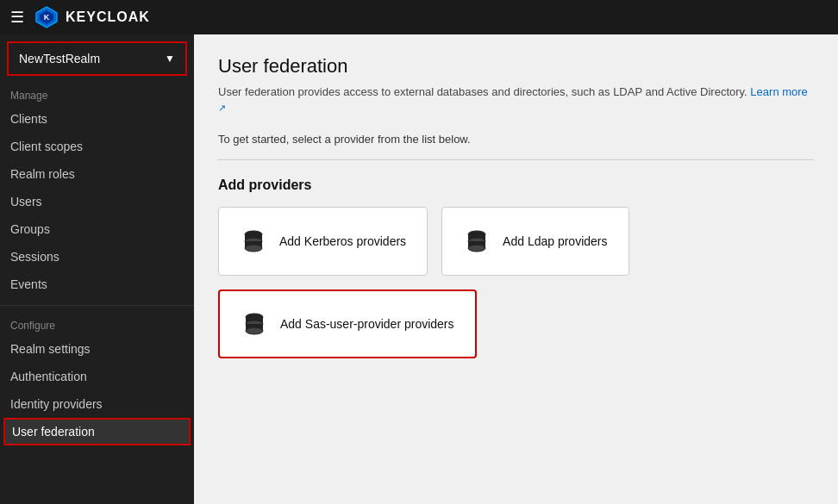 This screenshot has height=504, width=838. I want to click on hint-text: To get started, select a provider from t…, so click(516, 140).